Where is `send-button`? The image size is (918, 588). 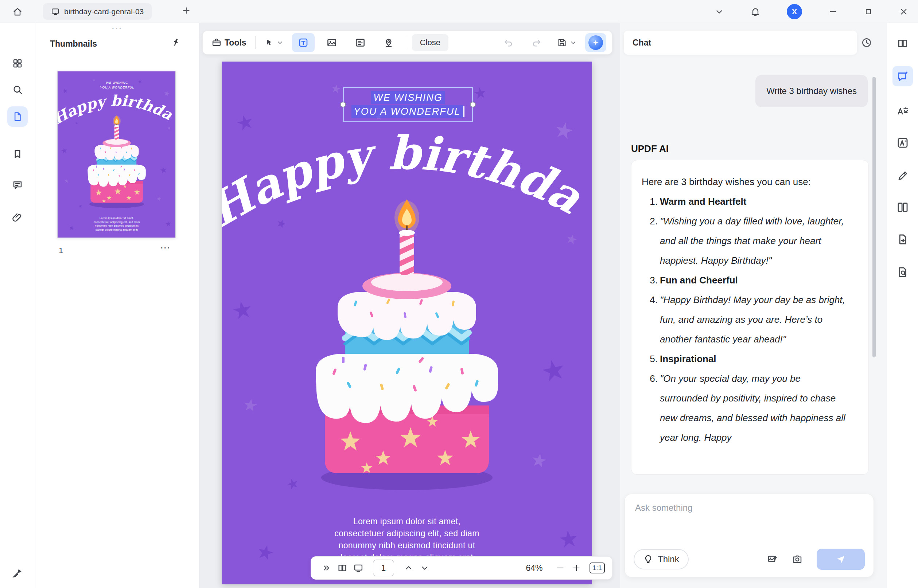 send-button is located at coordinates (841, 559).